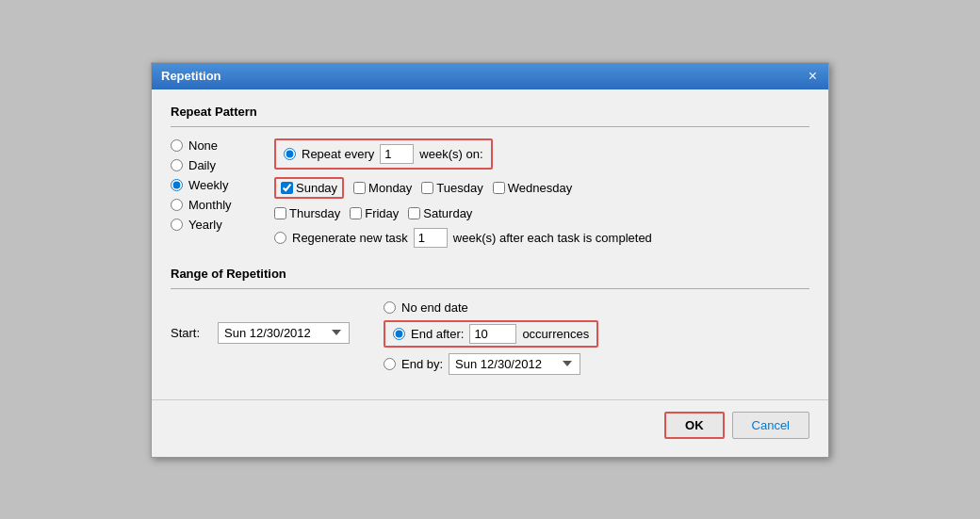 Image resolution: width=980 pixels, height=519 pixels. I want to click on regenerate-row: Regenerate new task week(s) after each t…, so click(542, 237).